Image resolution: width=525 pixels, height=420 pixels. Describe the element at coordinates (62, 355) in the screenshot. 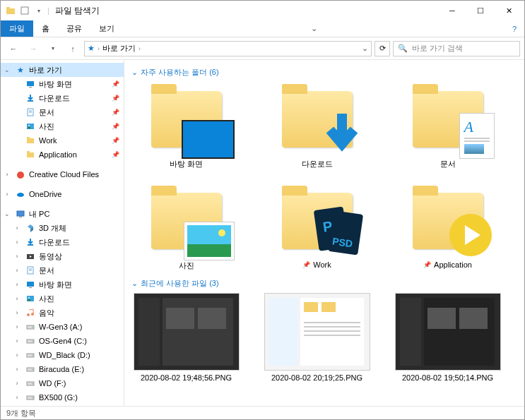

I see `tree-item: ›WD_Black (D:)` at that location.